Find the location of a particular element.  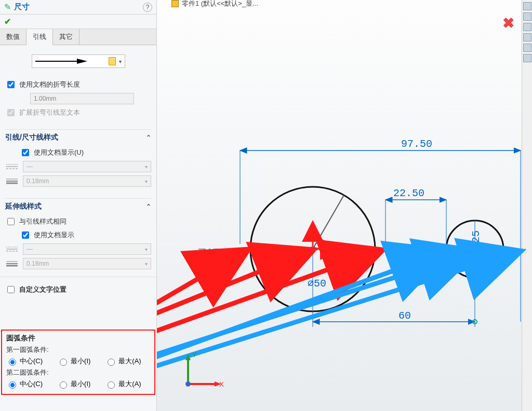

ext-style-heading: 延伸线样式 ⌃ is located at coordinates (78, 206).